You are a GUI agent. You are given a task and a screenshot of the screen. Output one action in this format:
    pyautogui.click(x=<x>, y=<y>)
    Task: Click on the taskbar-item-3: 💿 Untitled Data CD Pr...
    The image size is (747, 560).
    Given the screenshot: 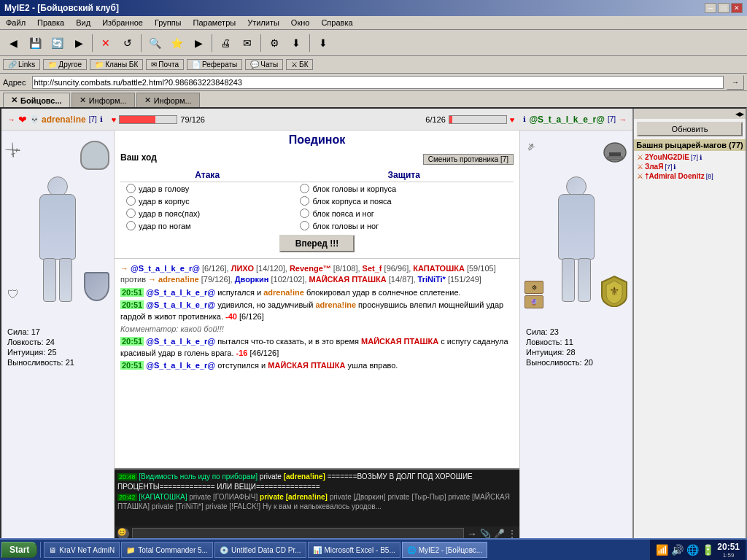 What is the action you would take?
    pyautogui.click(x=260, y=550)
    